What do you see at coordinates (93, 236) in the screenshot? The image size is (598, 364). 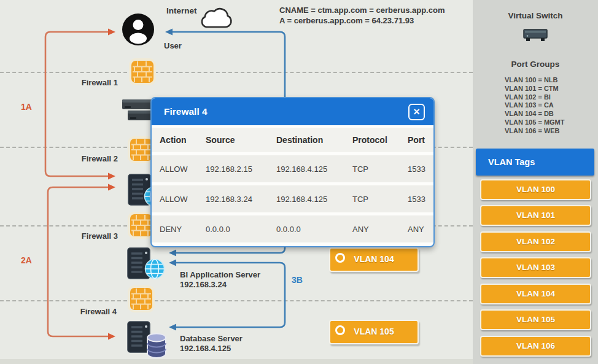 I see `firewall-3-label: Firewall 3` at bounding box center [93, 236].